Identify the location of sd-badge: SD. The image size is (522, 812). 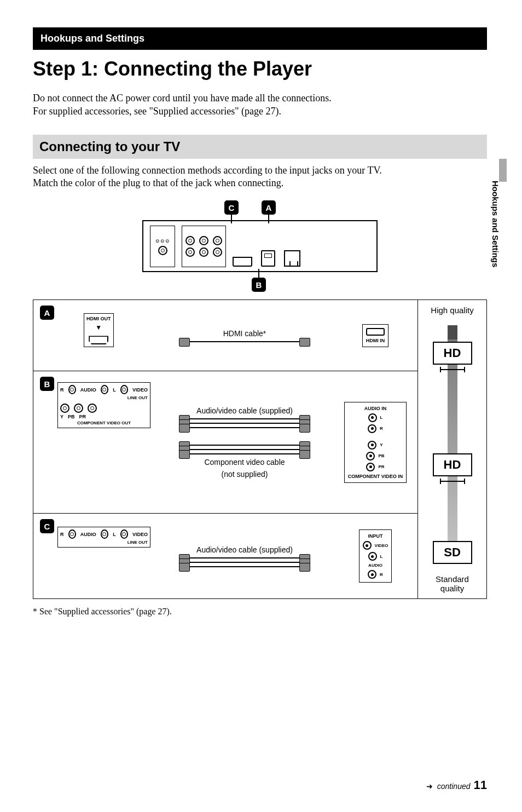
(453, 552).